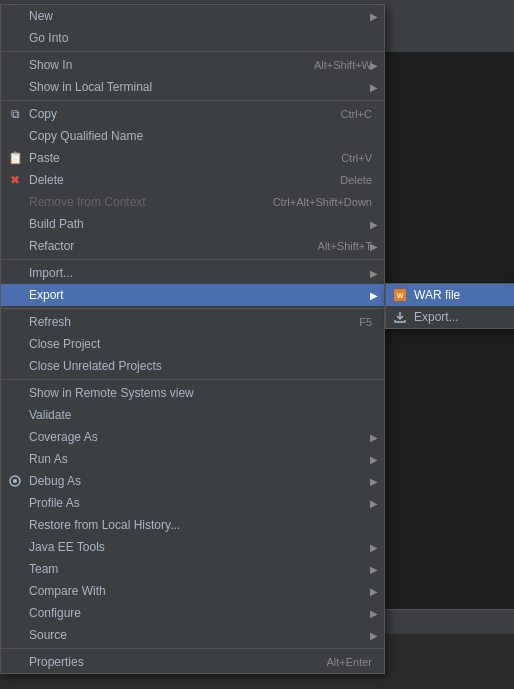 This screenshot has height=689, width=514. Describe the element at coordinates (192, 322) in the screenshot. I see `menu-item-refresh: Refresh F5` at that location.